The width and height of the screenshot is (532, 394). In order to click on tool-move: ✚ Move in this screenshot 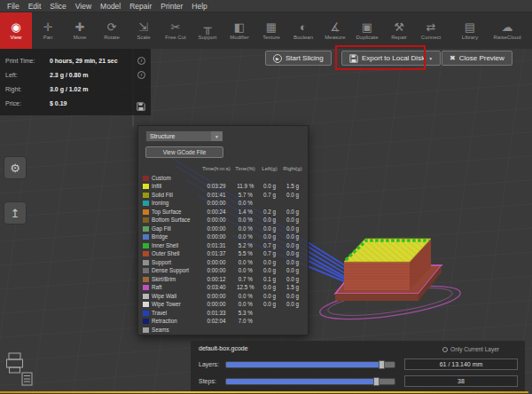, I will do `click(80, 30)`.